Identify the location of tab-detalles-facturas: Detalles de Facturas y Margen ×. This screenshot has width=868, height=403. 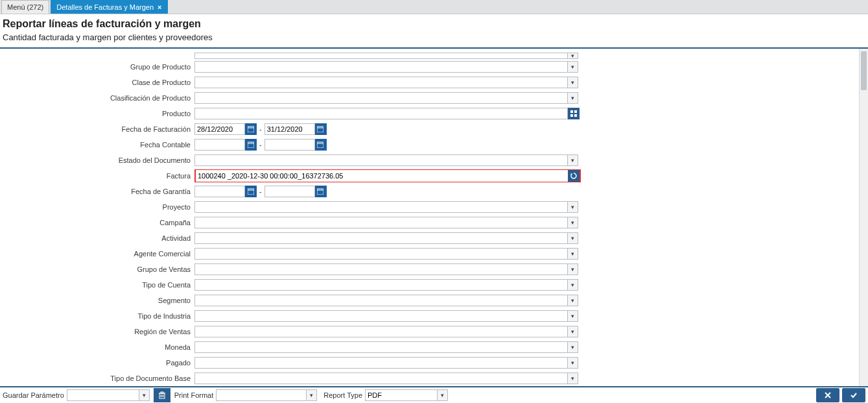
(109, 6).